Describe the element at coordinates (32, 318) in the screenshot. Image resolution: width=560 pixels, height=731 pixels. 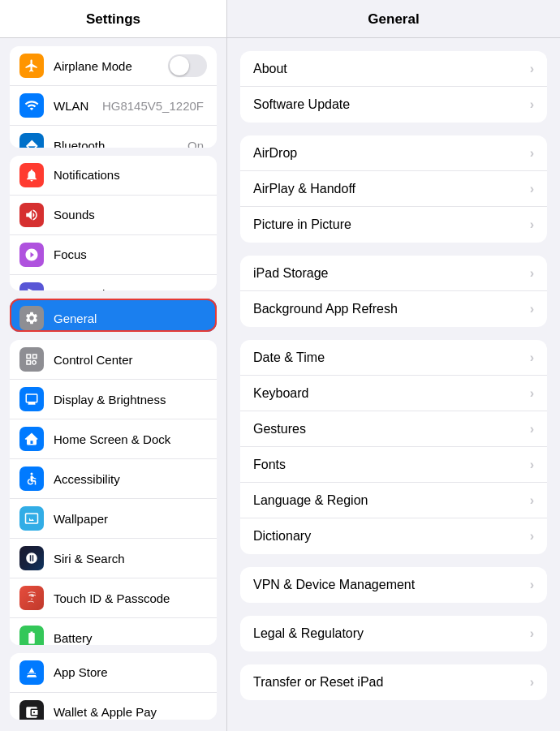
I see `general-icon` at that location.